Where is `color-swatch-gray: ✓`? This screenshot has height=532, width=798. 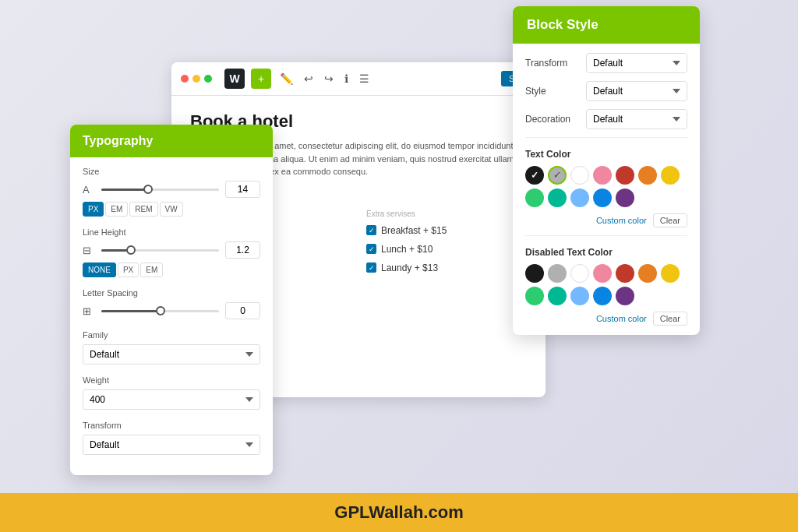 color-swatch-gray: ✓ is located at coordinates (557, 175).